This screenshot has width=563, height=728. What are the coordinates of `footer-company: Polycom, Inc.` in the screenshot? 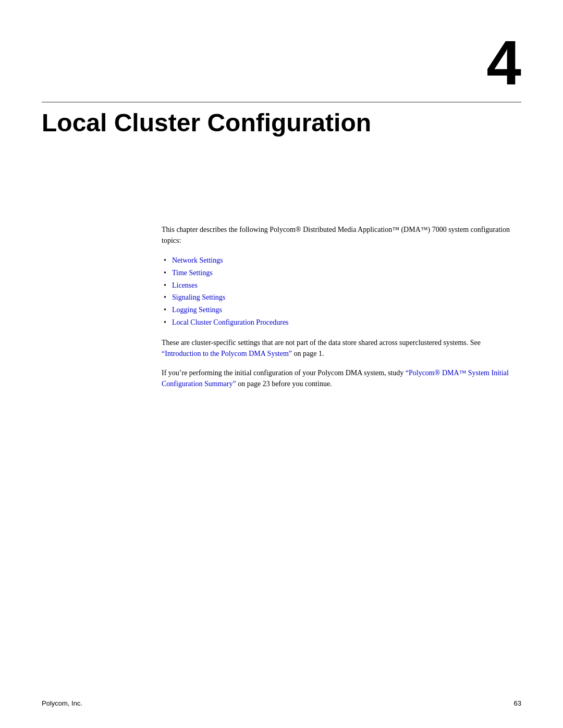 It's located at (62, 704).